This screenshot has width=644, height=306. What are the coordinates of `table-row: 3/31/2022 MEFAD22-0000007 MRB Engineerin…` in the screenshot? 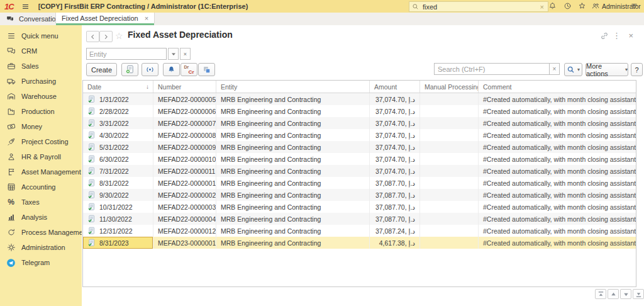 It's located at (360, 123).